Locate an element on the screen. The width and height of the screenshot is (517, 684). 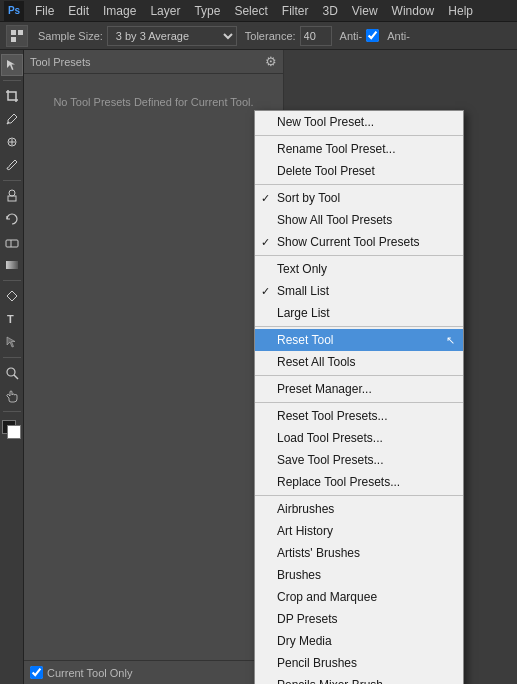
tool-hand is located at coordinates (12, 396).